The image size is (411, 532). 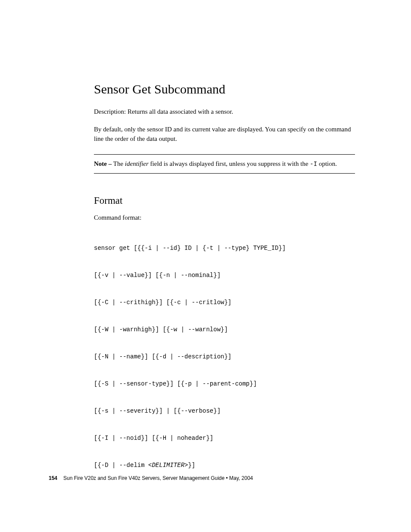 I want to click on body-text: By default, only the sensor ID and its c…, so click(x=224, y=134).